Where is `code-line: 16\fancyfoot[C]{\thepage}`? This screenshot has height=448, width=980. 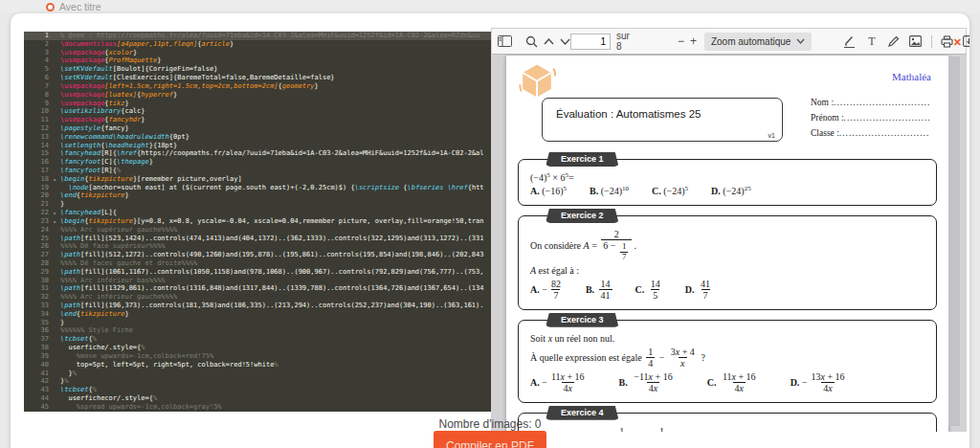 code-line: 16\fancyfoot[C]{\thepage} is located at coordinates (257, 163).